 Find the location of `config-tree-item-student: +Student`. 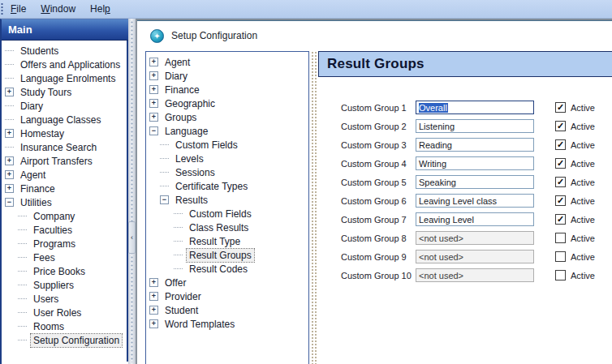

config-tree-item-student: +Student is located at coordinates (227, 310).